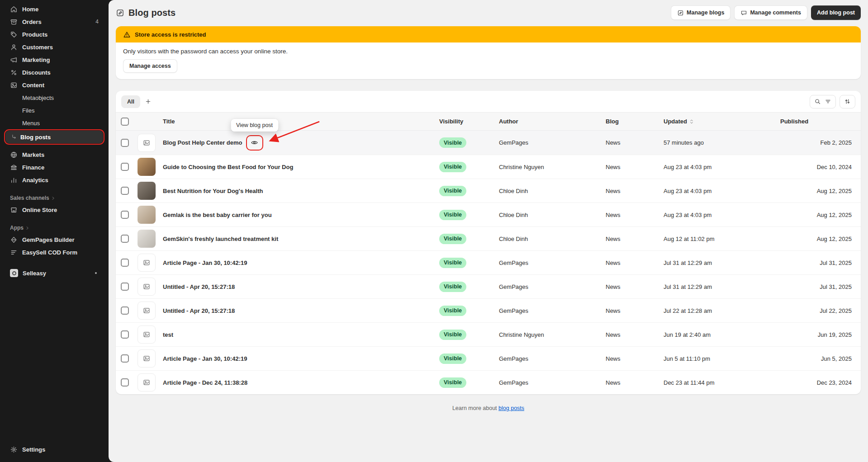  I want to click on sidebar-item-discounts: Discounts, so click(54, 72).